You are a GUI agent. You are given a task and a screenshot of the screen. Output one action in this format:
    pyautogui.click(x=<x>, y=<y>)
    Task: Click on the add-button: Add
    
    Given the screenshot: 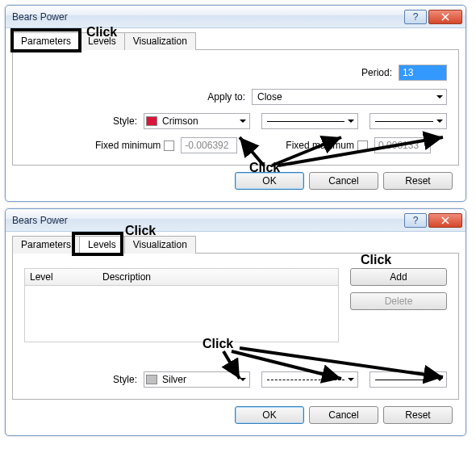 What is the action you would take?
    pyautogui.click(x=399, y=277)
    